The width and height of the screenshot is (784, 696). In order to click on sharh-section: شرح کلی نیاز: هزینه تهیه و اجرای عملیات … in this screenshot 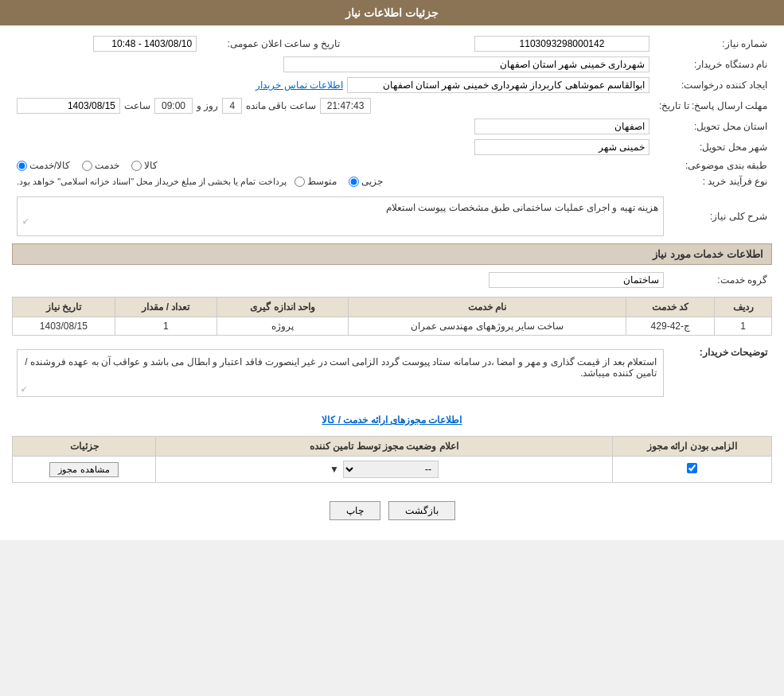, I will do `click(392, 216)`.